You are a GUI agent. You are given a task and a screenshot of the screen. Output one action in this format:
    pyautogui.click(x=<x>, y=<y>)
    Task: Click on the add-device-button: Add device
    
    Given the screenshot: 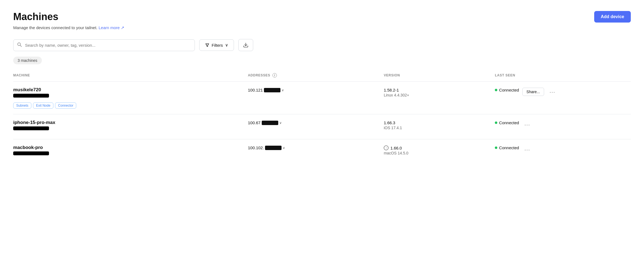 What is the action you would take?
    pyautogui.click(x=613, y=17)
    